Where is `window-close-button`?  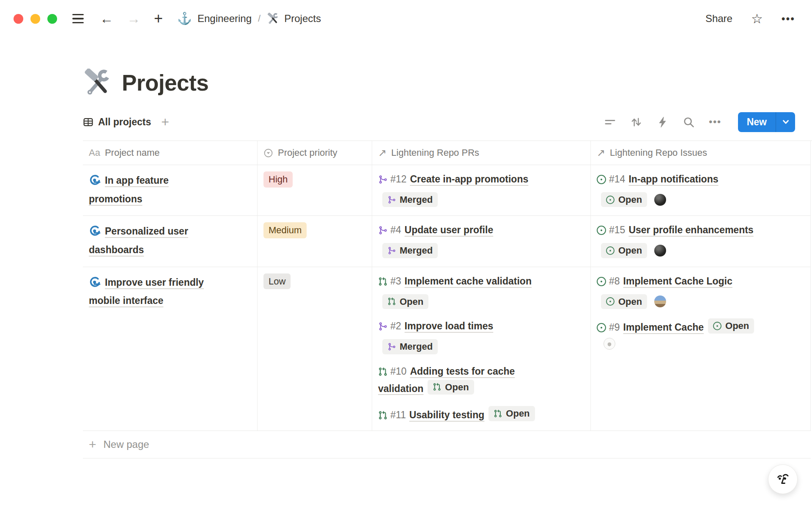 window-close-button is located at coordinates (19, 19).